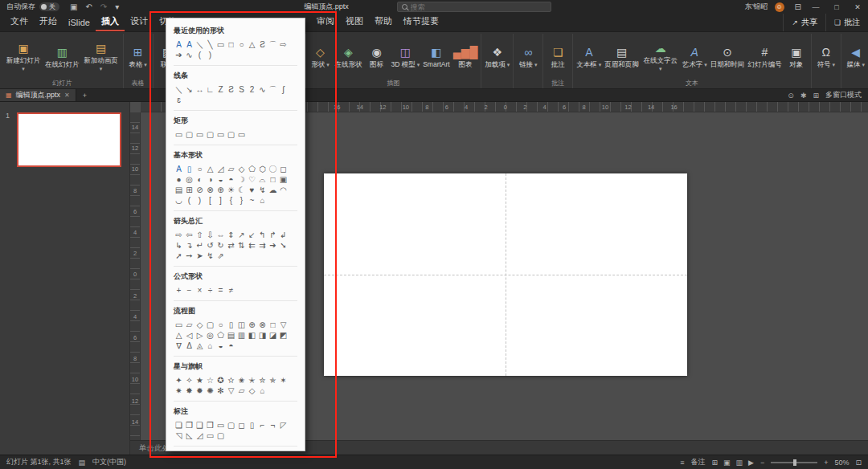  Describe the element at coordinates (220, 291) in the screenshot. I see `shape-item: =` at that location.